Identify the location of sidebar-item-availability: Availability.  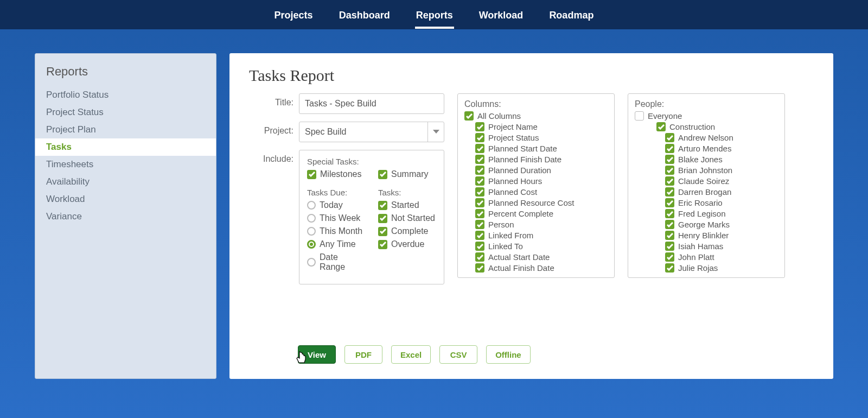
(126, 182).